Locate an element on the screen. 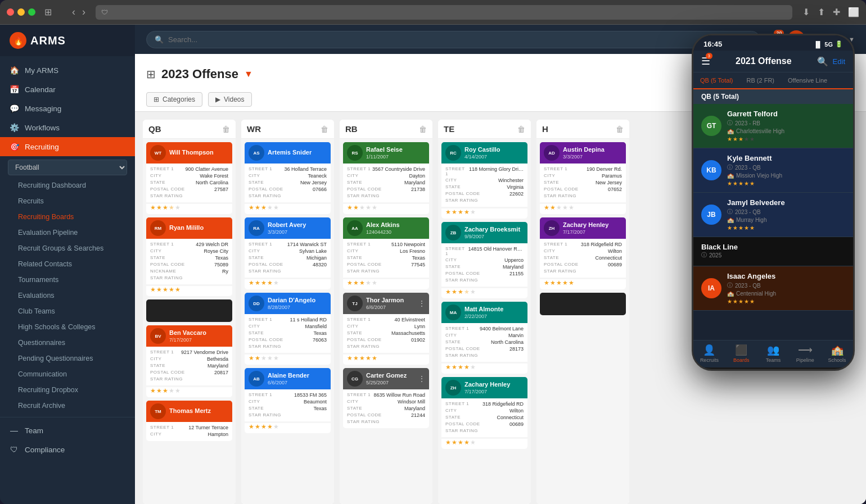  mac-minimize-btn is located at coordinates (21, 12).